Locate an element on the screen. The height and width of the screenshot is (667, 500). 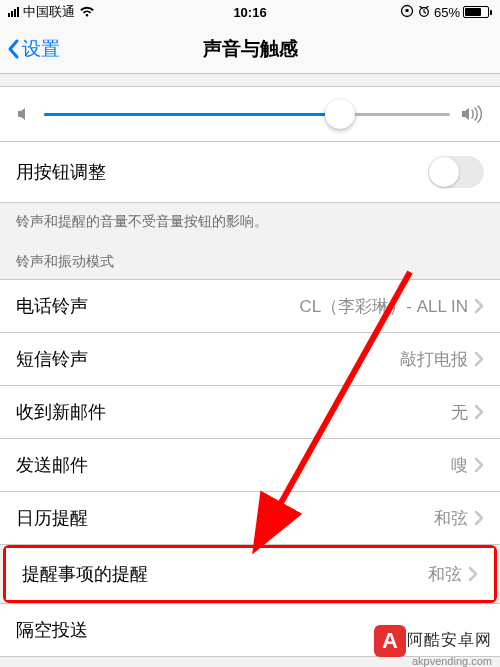
signal-icon is located at coordinates (14, 12).